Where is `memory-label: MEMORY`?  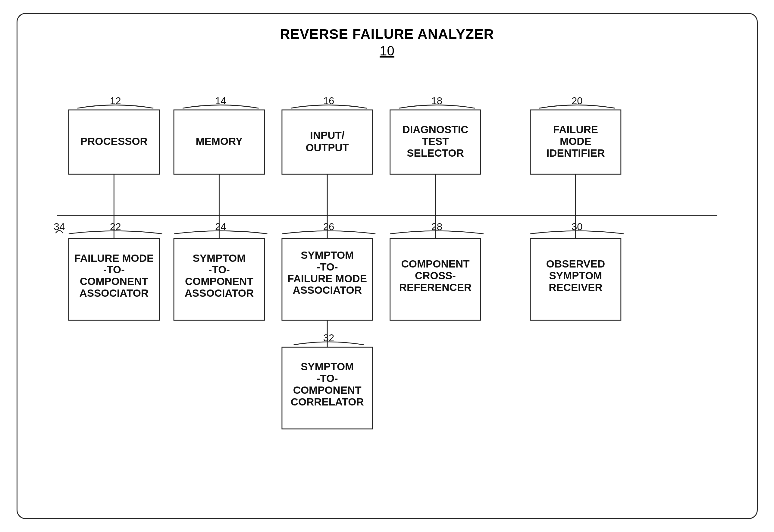
memory-label: MEMORY is located at coordinates (219, 141).